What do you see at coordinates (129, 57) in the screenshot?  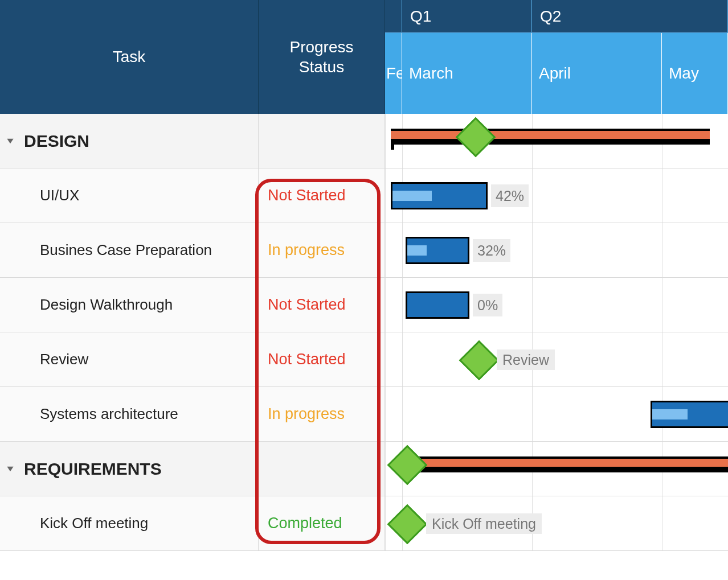 I see `column-header-task: Task` at bounding box center [129, 57].